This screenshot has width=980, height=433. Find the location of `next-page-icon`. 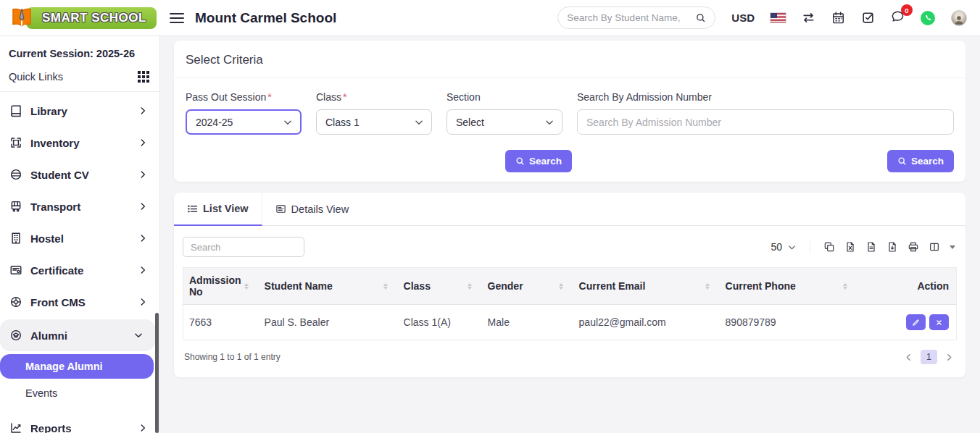

next-page-icon is located at coordinates (950, 358).